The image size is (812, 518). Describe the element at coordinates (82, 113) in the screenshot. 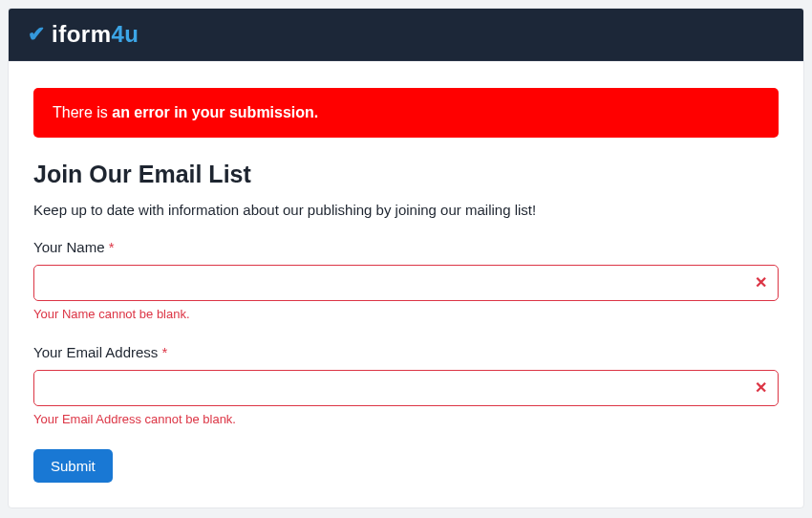

I see `alert-prefix: There is` at that location.